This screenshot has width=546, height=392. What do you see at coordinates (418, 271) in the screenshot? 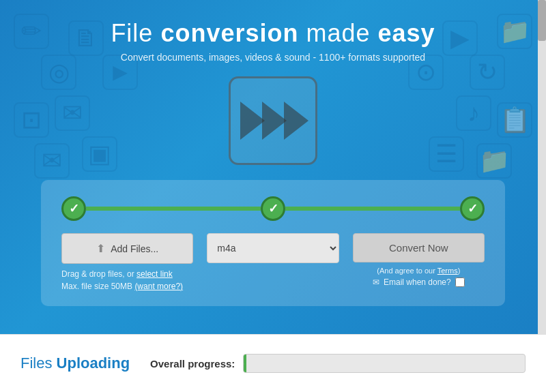
I see `agree-text: (And agree to our Terms)` at bounding box center [418, 271].